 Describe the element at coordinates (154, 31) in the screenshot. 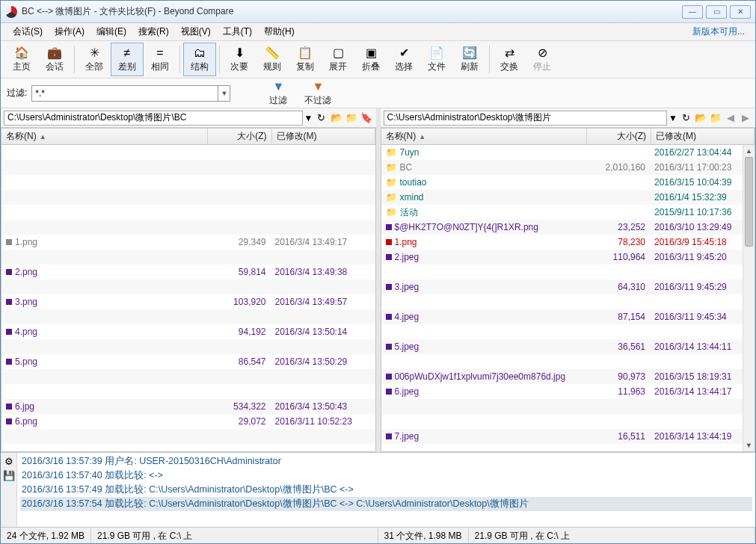

I see `menu-搜索(R): 搜索(R)` at that location.